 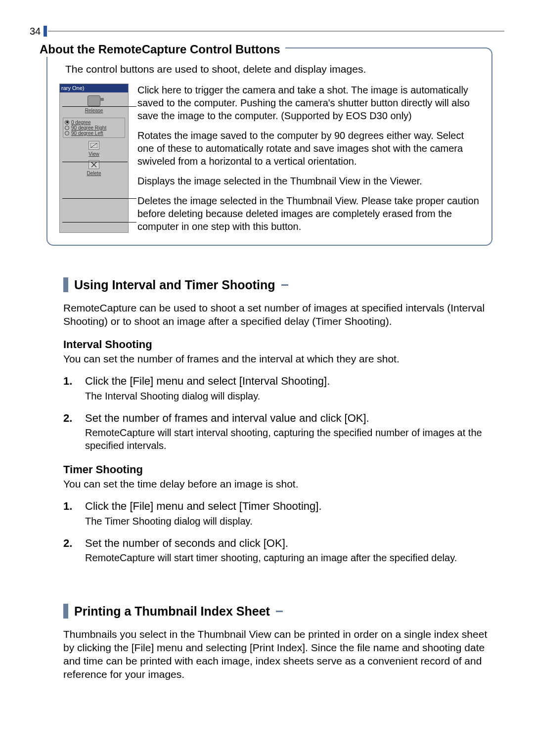 I want to click on timer-step-1: 1. Click the [File] menu and select [Tim…, so click(x=278, y=513).